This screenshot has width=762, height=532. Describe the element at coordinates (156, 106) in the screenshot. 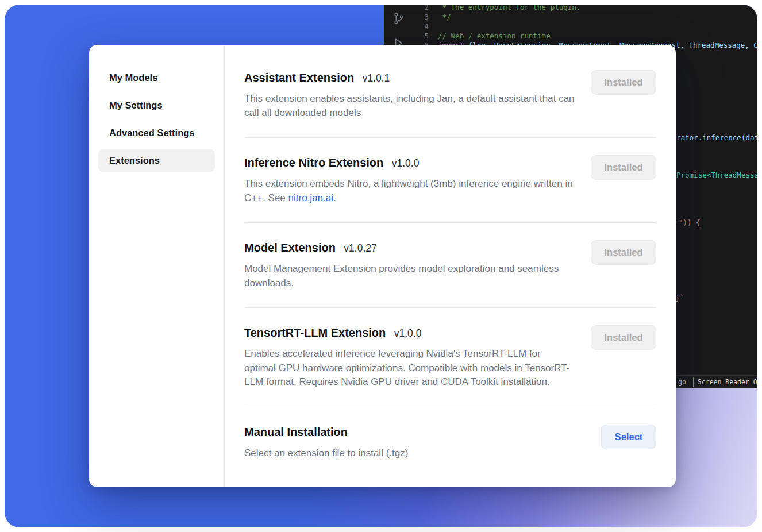

I see `sidebar-item-my-settings: My Settings` at that location.